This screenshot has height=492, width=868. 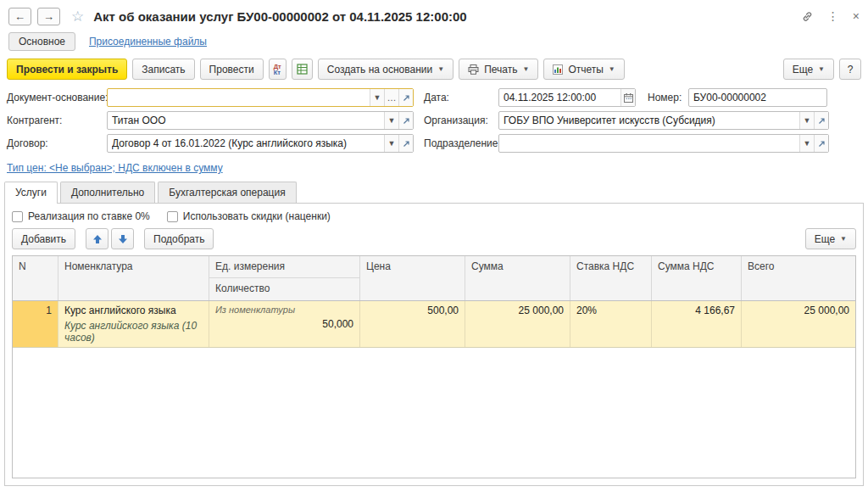 What do you see at coordinates (629, 98) in the screenshot?
I see `calendar-icon` at bounding box center [629, 98].